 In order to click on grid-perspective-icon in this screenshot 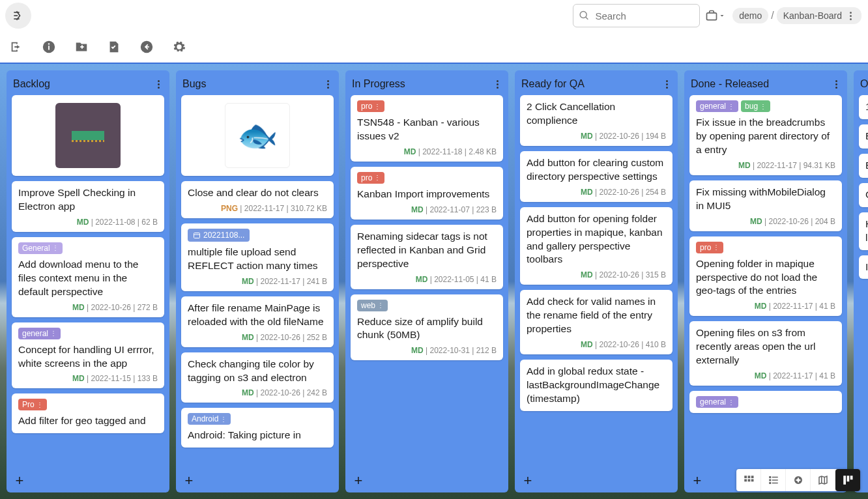, I will do `click(749, 480)`.